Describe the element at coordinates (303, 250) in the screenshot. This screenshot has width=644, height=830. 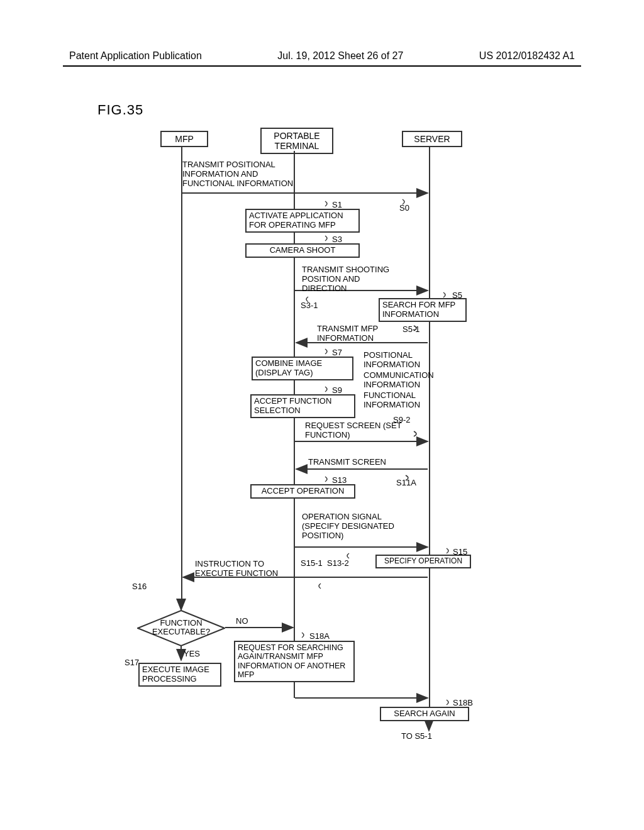
I see `box-camera-shoot: CAMERA SHOOT` at that location.